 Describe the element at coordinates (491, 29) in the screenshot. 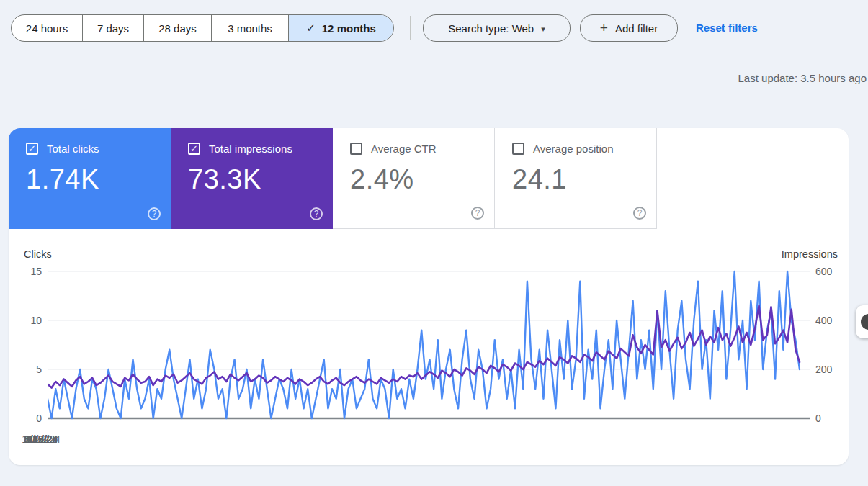

I see `search-type-label: Search type: Web` at that location.